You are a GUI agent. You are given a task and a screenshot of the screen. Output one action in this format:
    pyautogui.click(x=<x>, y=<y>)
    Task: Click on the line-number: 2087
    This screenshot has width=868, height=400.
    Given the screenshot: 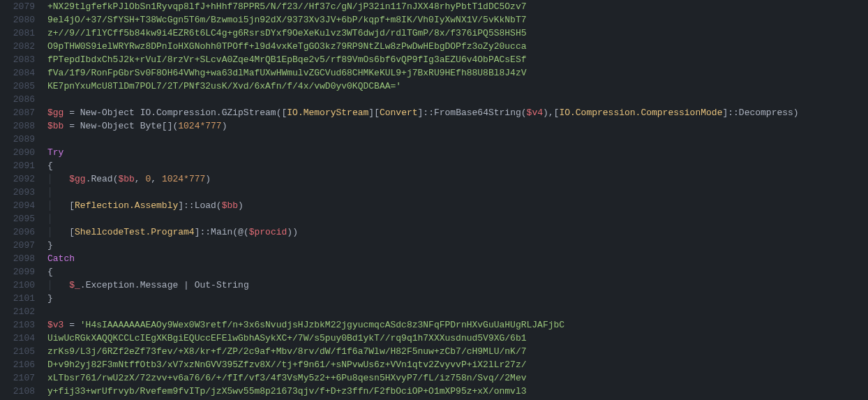 What is the action you would take?
    pyautogui.click(x=17, y=113)
    